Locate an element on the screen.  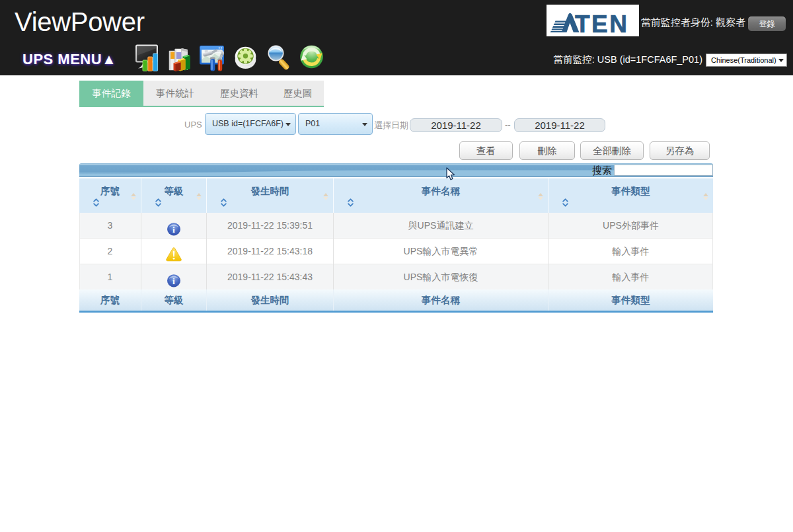
gear-settings-icon is located at coordinates (246, 57).